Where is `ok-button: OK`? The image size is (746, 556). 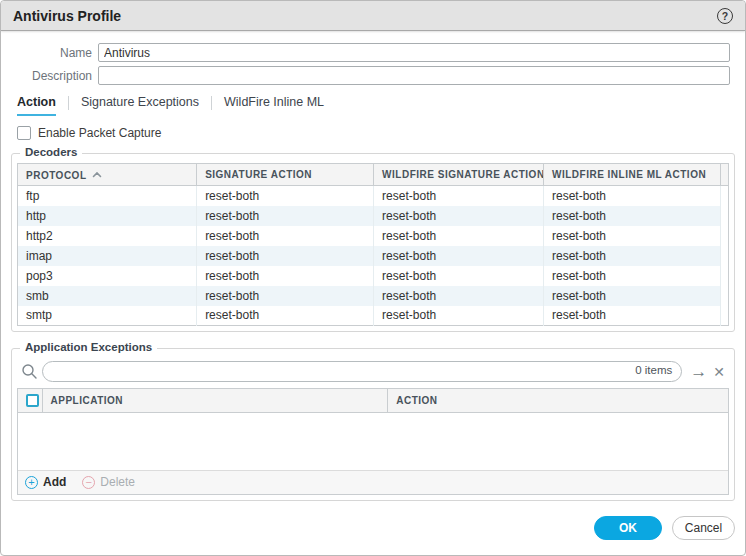 ok-button: OK is located at coordinates (628, 528).